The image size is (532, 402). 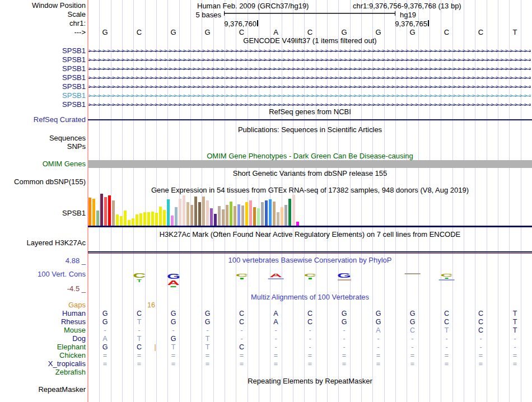 I want to click on publications-track-title: Publications: Sequences in Scientific Ar…, so click(x=310, y=130).